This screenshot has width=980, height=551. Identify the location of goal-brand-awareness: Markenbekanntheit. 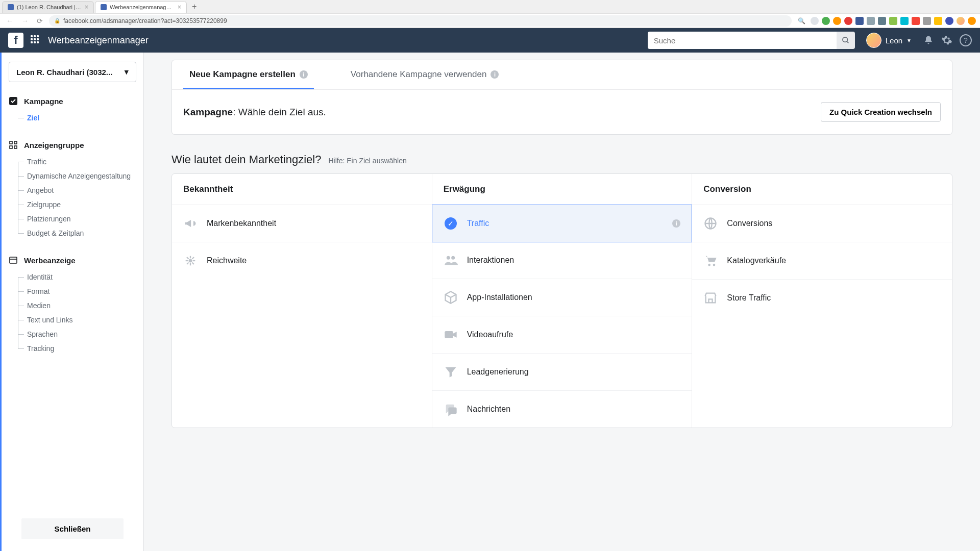
(302, 223).